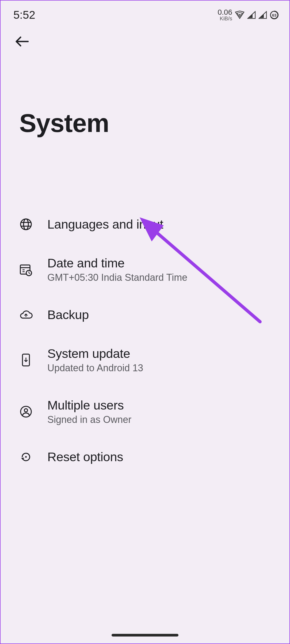  What do you see at coordinates (145, 360) in the screenshot?
I see `item-system-update: System update Updated to Android 13` at bounding box center [145, 360].